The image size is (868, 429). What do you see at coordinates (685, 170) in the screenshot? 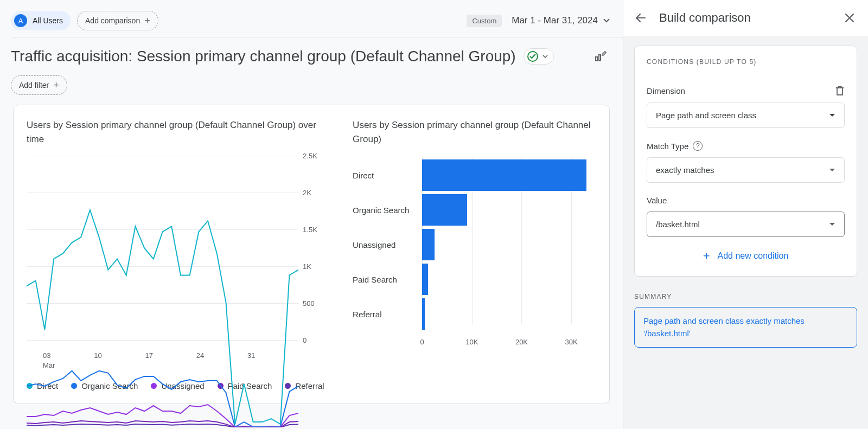
I see `match-type-value: exactly matches` at bounding box center [685, 170].